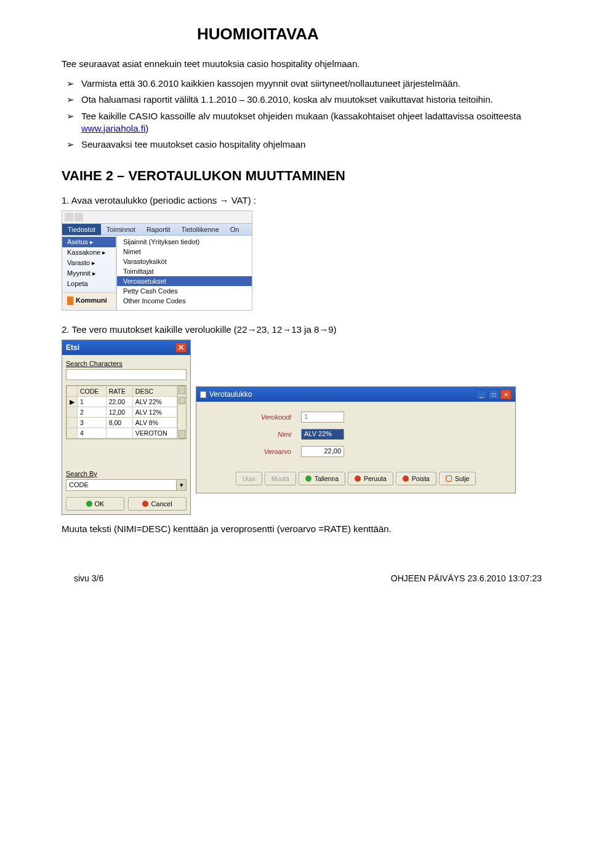 This screenshot has width=591, height=868. Describe the element at coordinates (121, 229) in the screenshot. I see `menu-toiminnot: Toiminnot` at that location.